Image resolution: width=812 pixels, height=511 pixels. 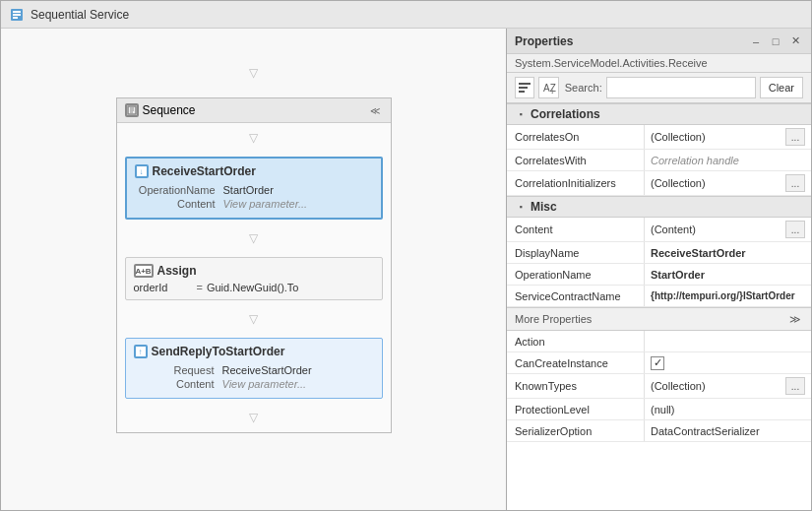 What do you see at coordinates (177, 271) in the screenshot?
I see `assign-title: Assign` at bounding box center [177, 271].